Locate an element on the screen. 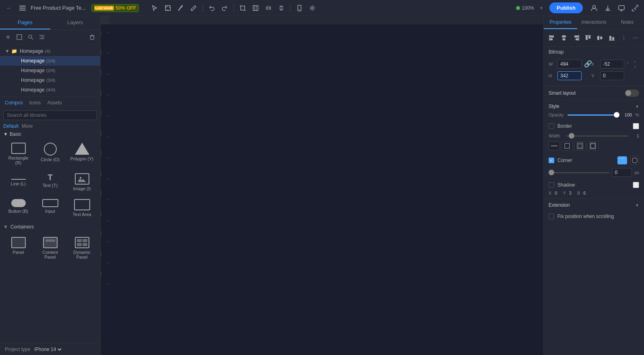  align-top-button is located at coordinates (588, 38).